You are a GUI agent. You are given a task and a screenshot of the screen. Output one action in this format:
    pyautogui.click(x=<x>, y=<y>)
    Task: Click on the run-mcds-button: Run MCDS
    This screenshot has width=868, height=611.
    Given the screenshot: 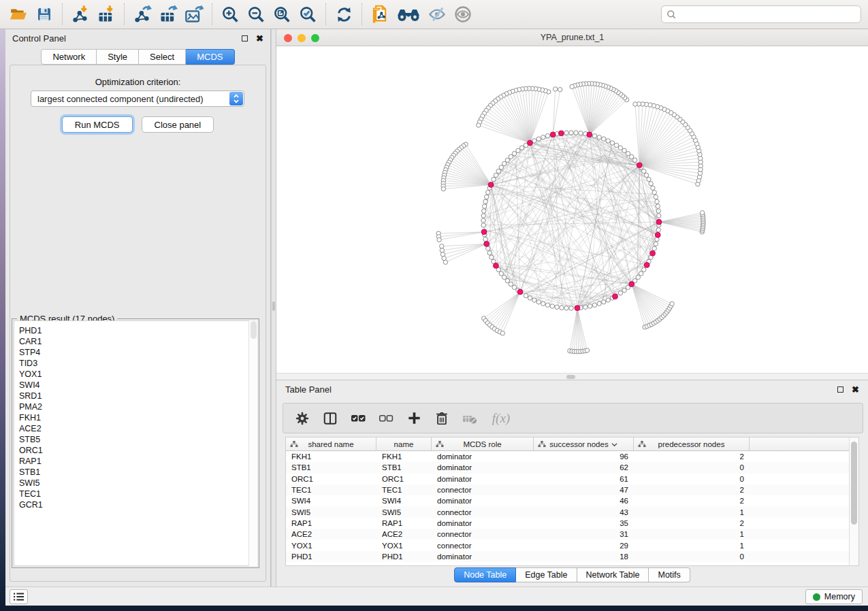 What is the action you would take?
    pyautogui.click(x=97, y=125)
    